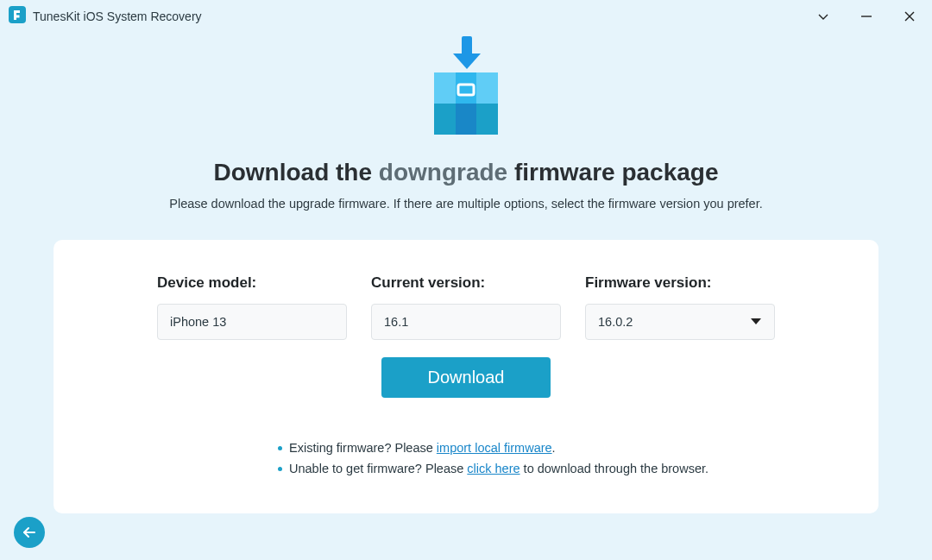 Image resolution: width=932 pixels, height=560 pixels. I want to click on note-browser-download: Unable to get firmware? Please click her…, so click(526, 469).